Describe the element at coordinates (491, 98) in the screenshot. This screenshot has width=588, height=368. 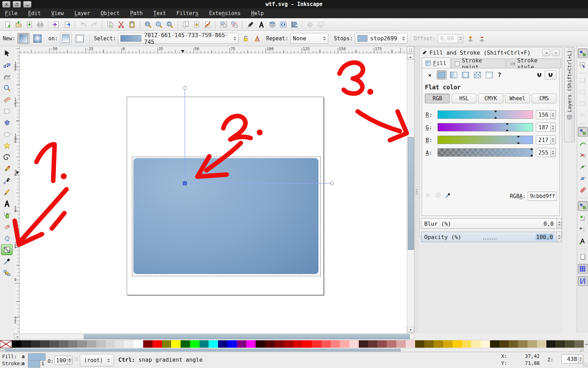
I see `color-mode-cmyk: CMYK` at that location.